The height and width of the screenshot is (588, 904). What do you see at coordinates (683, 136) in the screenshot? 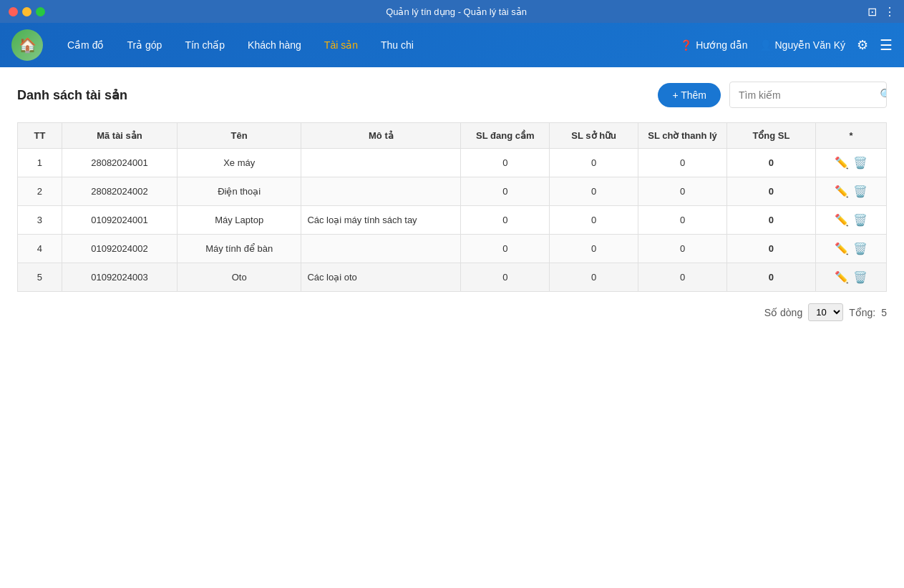
I see `col-header-sl-cho: SL chờ thanh lý` at bounding box center [683, 136].